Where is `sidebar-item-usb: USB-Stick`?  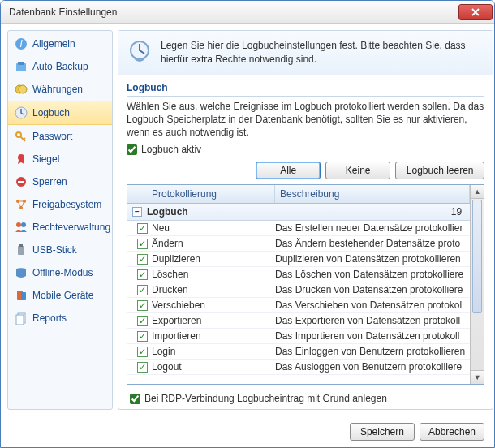
sidebar-item-usb: USB-Stick is located at coordinates (60, 250).